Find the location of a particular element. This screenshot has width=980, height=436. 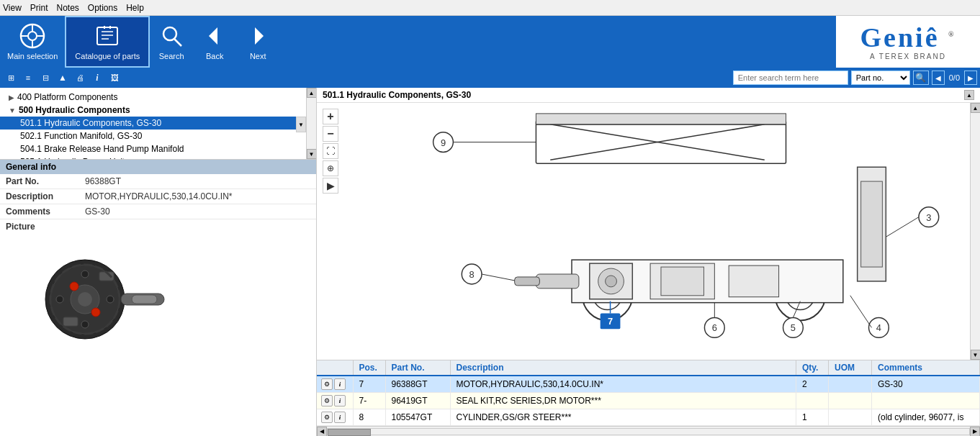

tree-label-505: 505.1 Hydraulic Power Unit is located at coordinates (72, 158).